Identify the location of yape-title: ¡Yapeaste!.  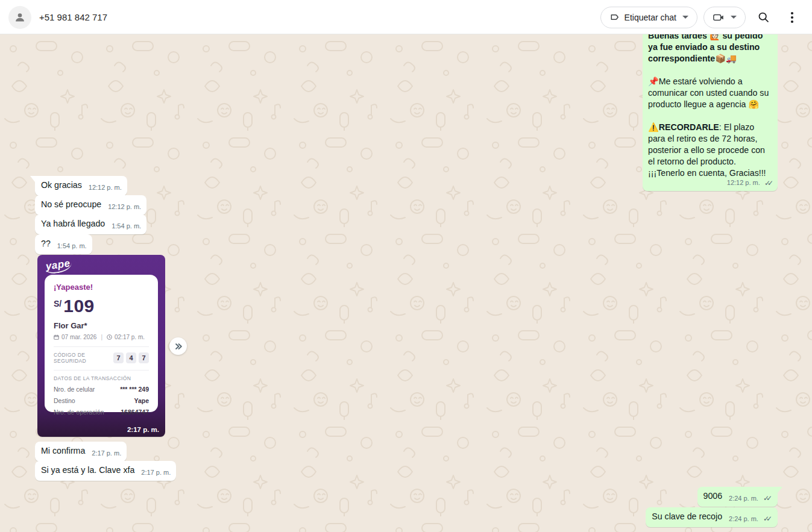
(101, 287).